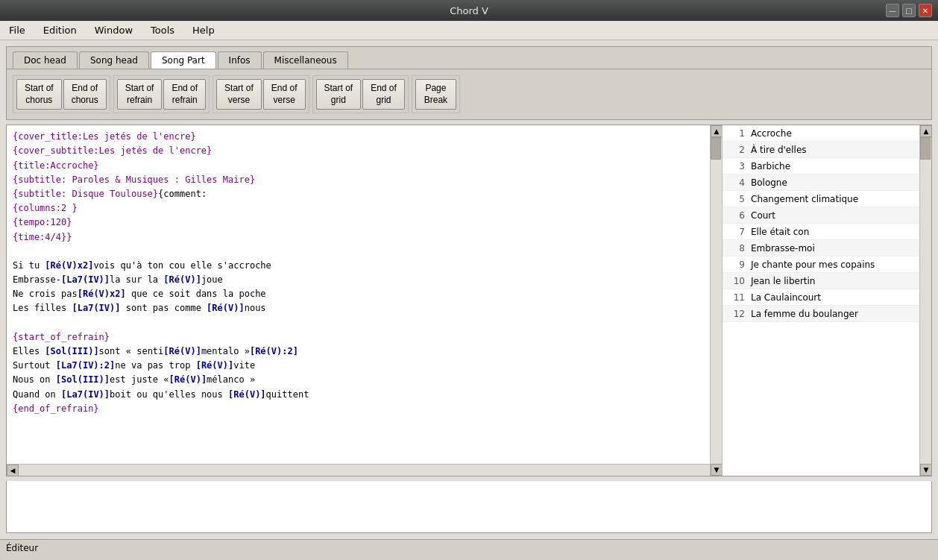  What do you see at coordinates (469, 60) in the screenshot?
I see `tabs-row: Doc head Song head Song Part Infos Misce…` at bounding box center [469, 60].